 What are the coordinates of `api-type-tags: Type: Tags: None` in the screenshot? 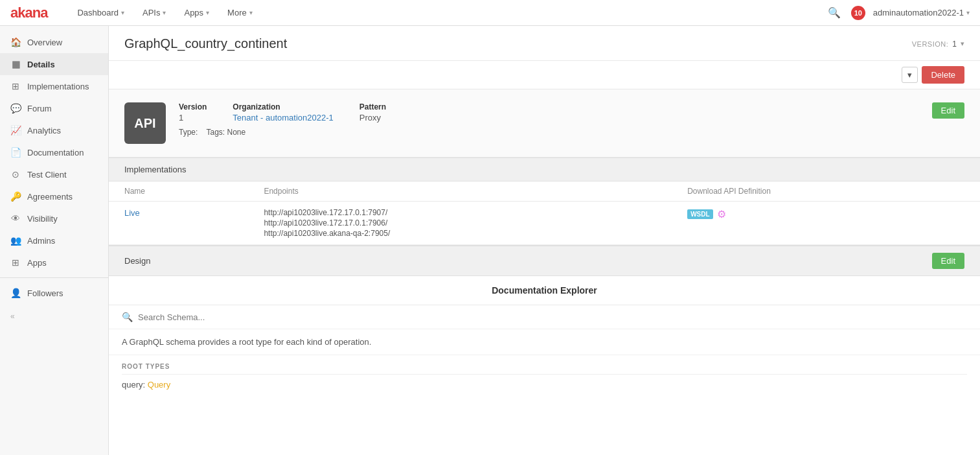 It's located at (571, 132).